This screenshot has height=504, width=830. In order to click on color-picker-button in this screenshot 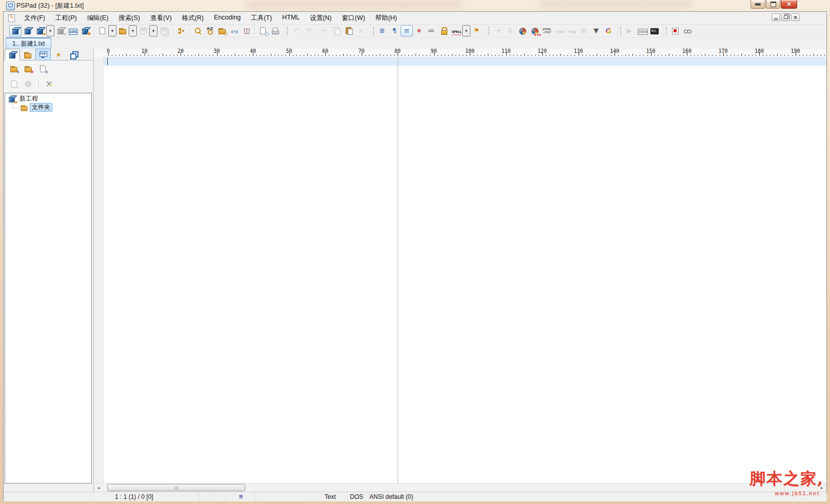, I will do `click(522, 31)`.